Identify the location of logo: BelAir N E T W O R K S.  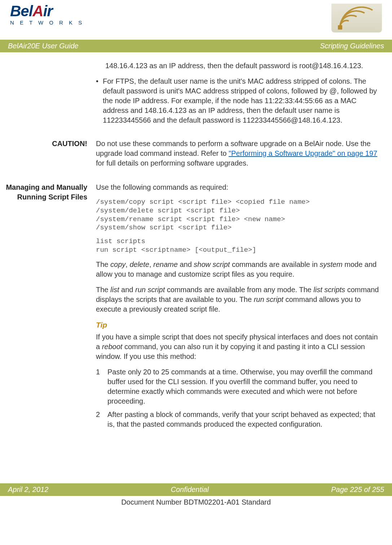
(47, 14).